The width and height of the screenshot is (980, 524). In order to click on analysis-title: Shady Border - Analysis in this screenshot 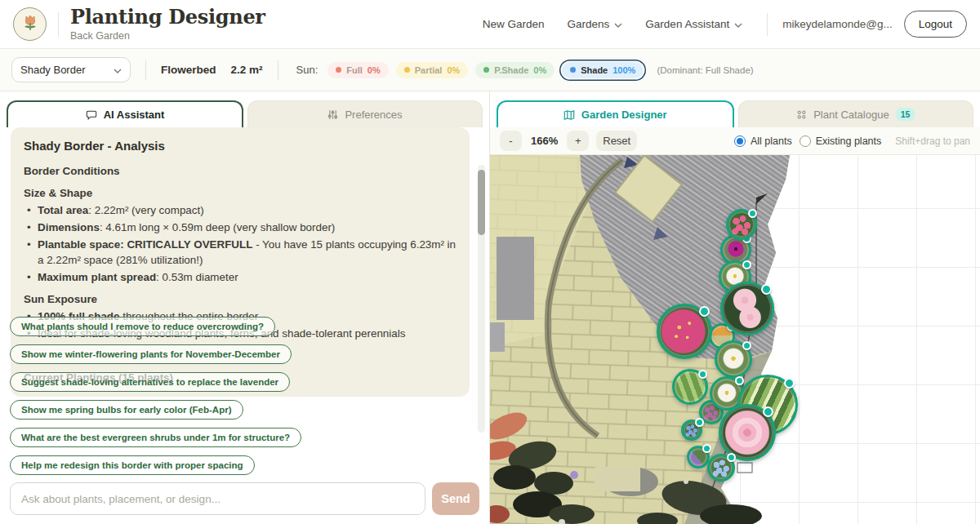, I will do `click(240, 145)`.